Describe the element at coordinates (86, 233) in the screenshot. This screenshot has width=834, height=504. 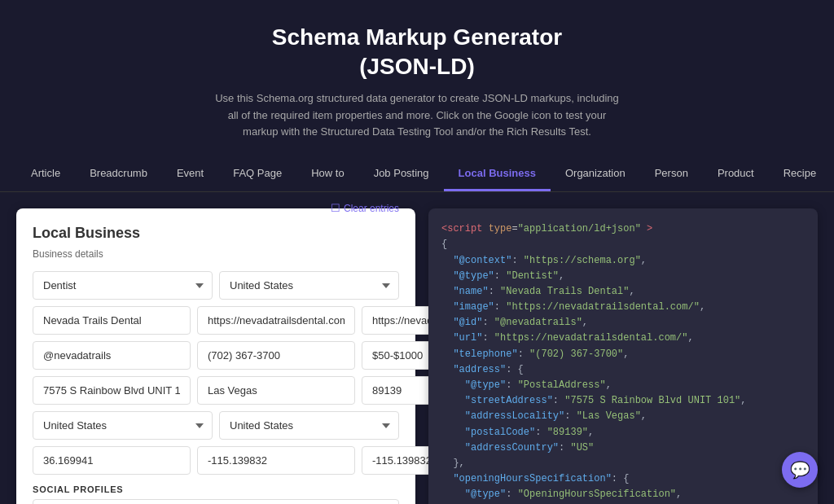
I see `panel-title: Local Business` at that location.